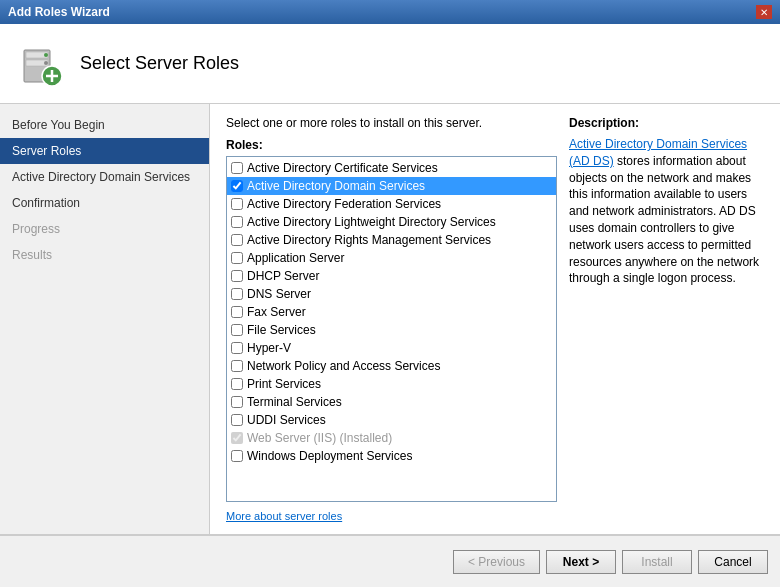 The width and height of the screenshot is (780, 587). Describe the element at coordinates (392, 258) in the screenshot. I see `role-item: Application Server` at that location.